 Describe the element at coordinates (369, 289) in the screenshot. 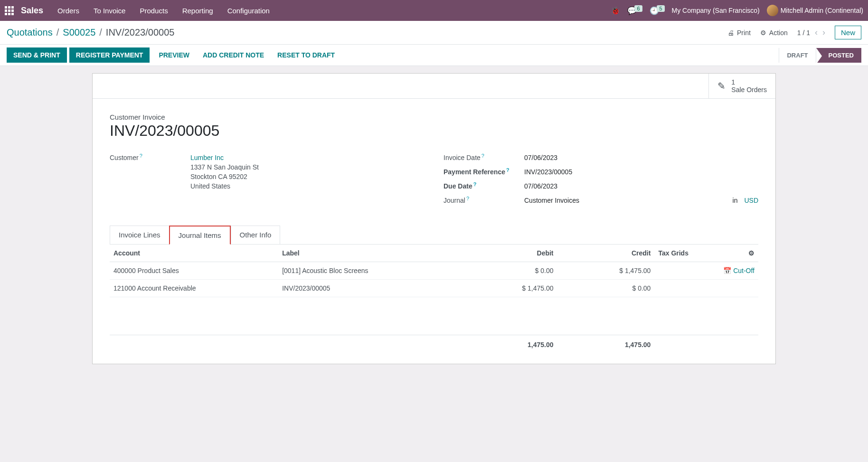

I see `cell-label: INV/2023/00005` at that location.